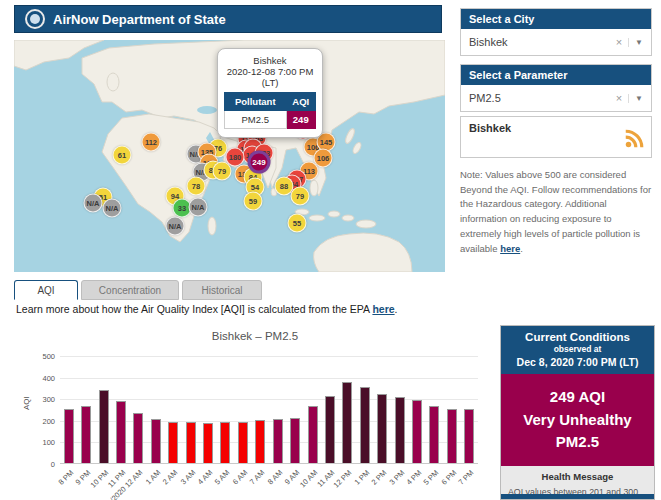  I want to click on rss-feed-box: Bishkek, so click(556, 137).